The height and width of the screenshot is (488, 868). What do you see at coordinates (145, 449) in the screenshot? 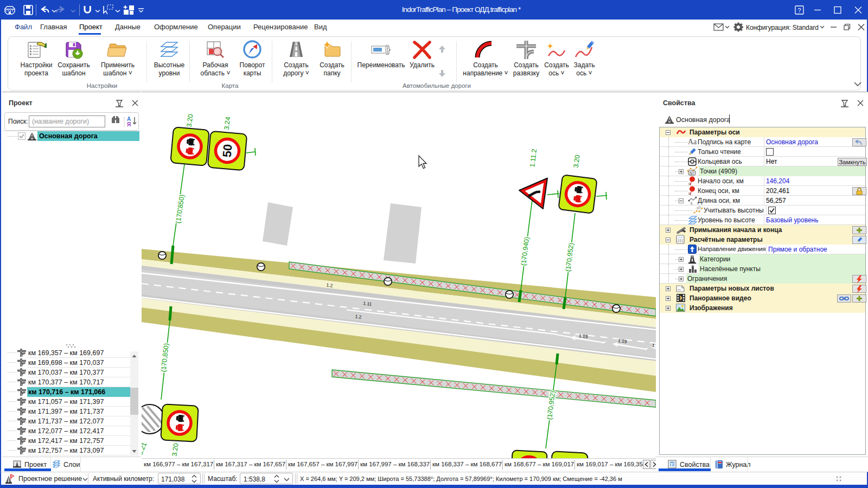
I see `svg-text: 3.21` at bounding box center [145, 449].